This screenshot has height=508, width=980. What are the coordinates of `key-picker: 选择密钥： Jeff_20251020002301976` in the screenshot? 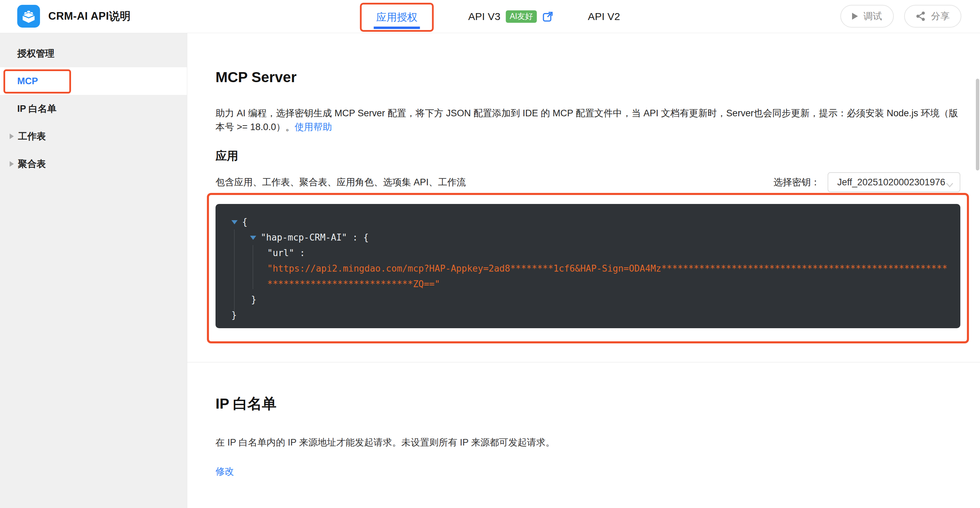 It's located at (867, 182).